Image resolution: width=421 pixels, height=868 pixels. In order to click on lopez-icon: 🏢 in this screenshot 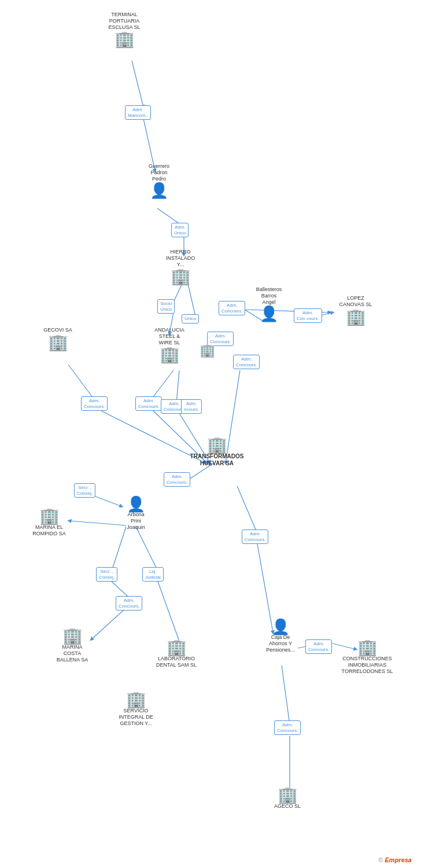, I will do `click(356, 317)`.